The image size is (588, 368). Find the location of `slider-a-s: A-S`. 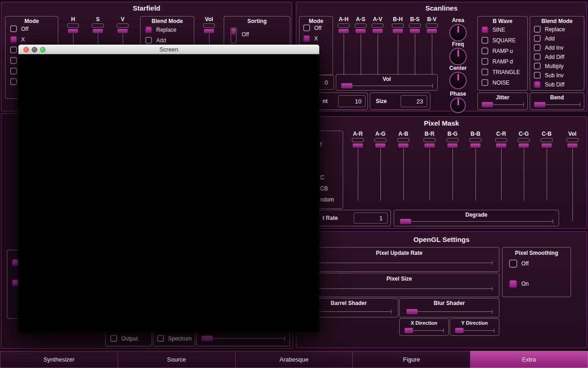

slider-a-s: A-S is located at coordinates (361, 47).